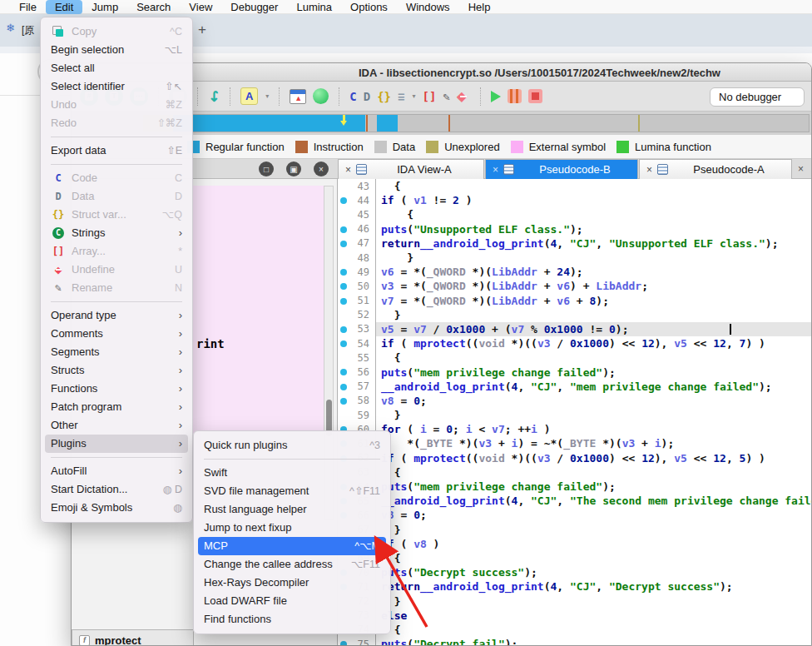 The height and width of the screenshot is (646, 812). What do you see at coordinates (575, 601) in the screenshot?
I see `code-line-72: 72 }` at bounding box center [575, 601].